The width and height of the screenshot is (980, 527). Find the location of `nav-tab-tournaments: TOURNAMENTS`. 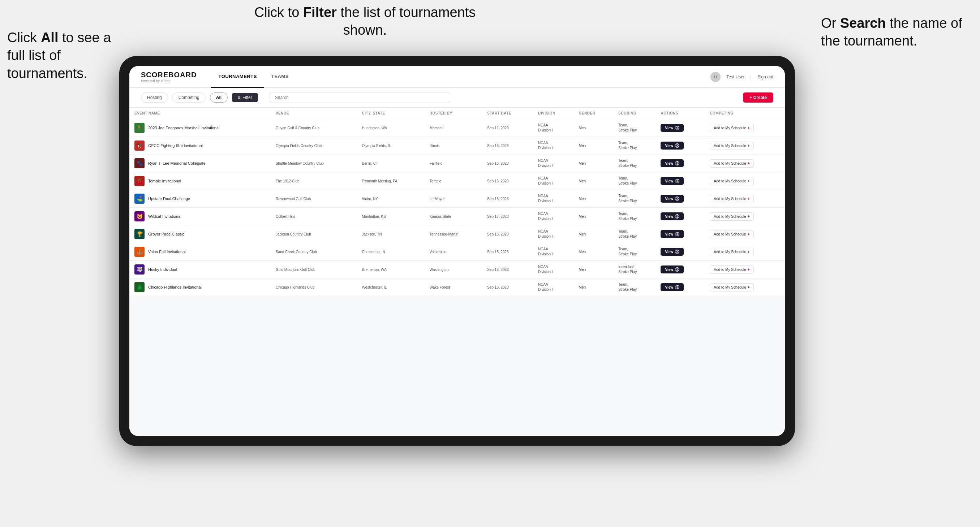

nav-tab-tournaments: TOURNAMENTS is located at coordinates (237, 77).